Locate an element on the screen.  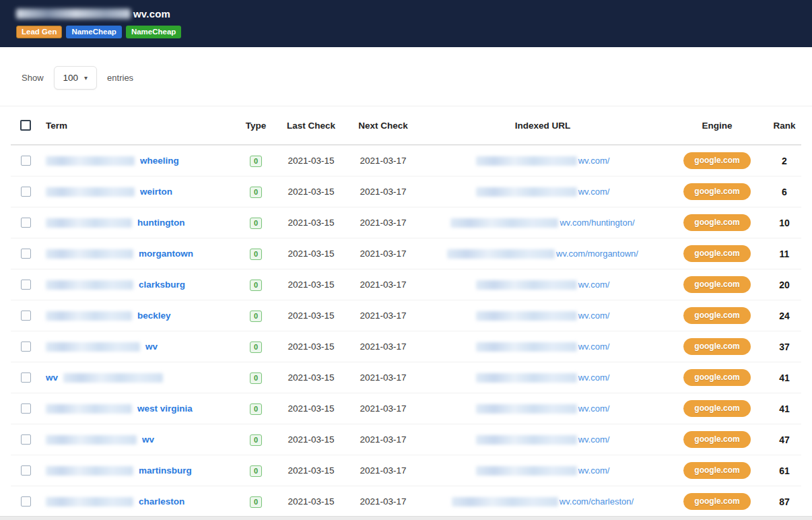
term-link: west virginia is located at coordinates (165, 408).